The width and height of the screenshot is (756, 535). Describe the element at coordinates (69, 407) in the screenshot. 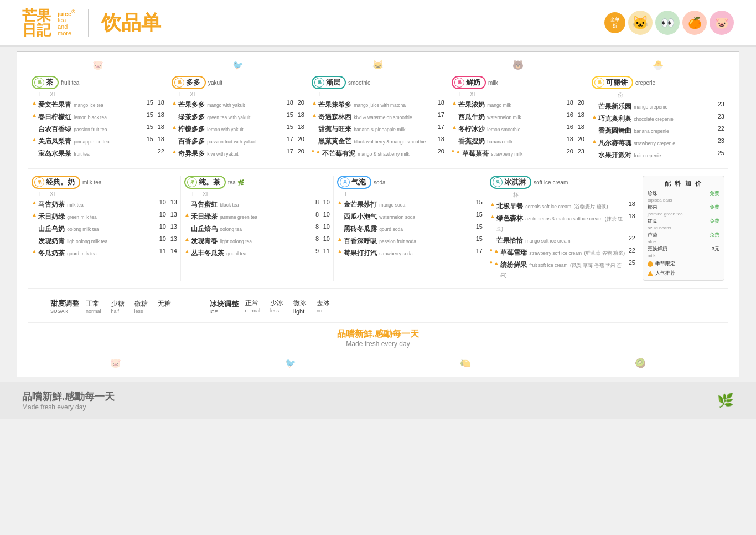

I see `footer-en: Made fresh every day` at that location.